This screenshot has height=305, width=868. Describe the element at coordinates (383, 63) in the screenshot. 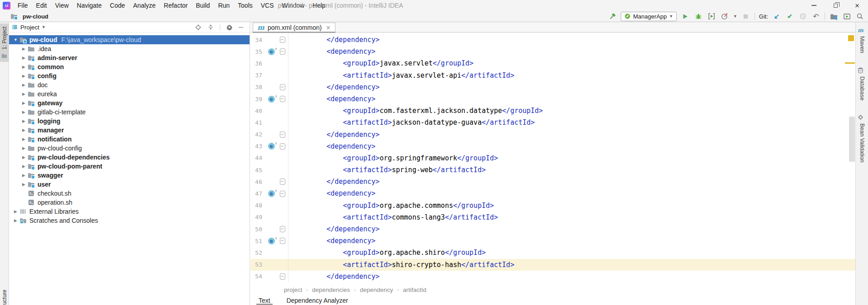

I see `code-text: <groupId>javax.servlet</groupId>` at that location.